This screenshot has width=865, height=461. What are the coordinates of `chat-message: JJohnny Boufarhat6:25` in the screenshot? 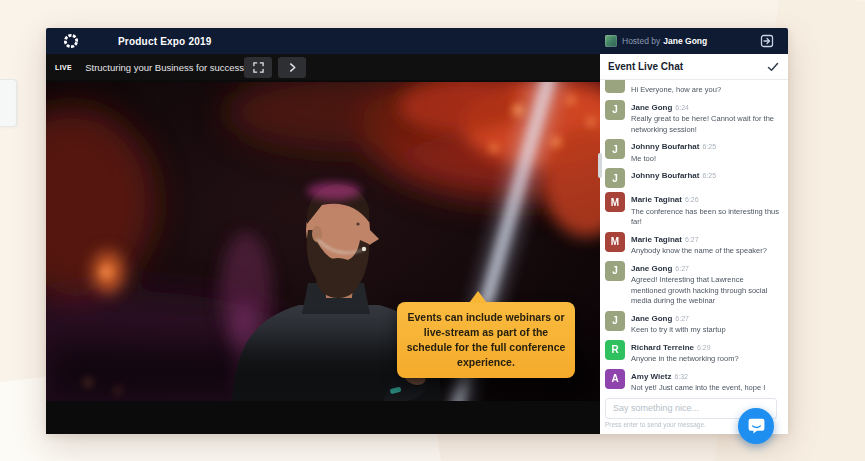 It's located at (692, 178).